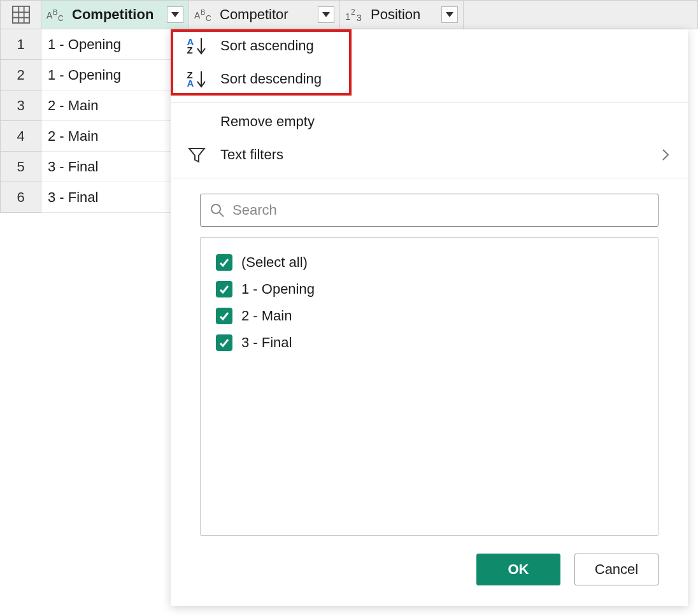 Image resolution: width=698 pixels, height=616 pixels. Describe the element at coordinates (20, 197) in the screenshot. I see `row-header: 6` at that location.